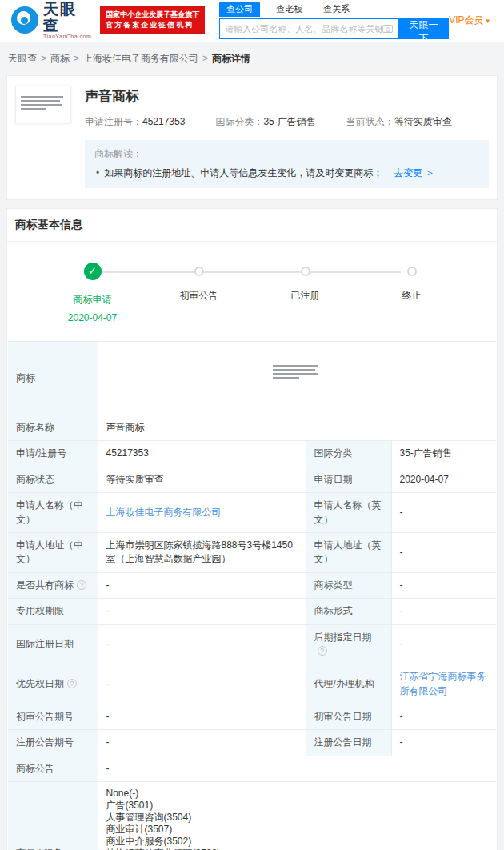 The height and width of the screenshot is (850, 504). I want to click on field-label: 商标形式, so click(349, 611).